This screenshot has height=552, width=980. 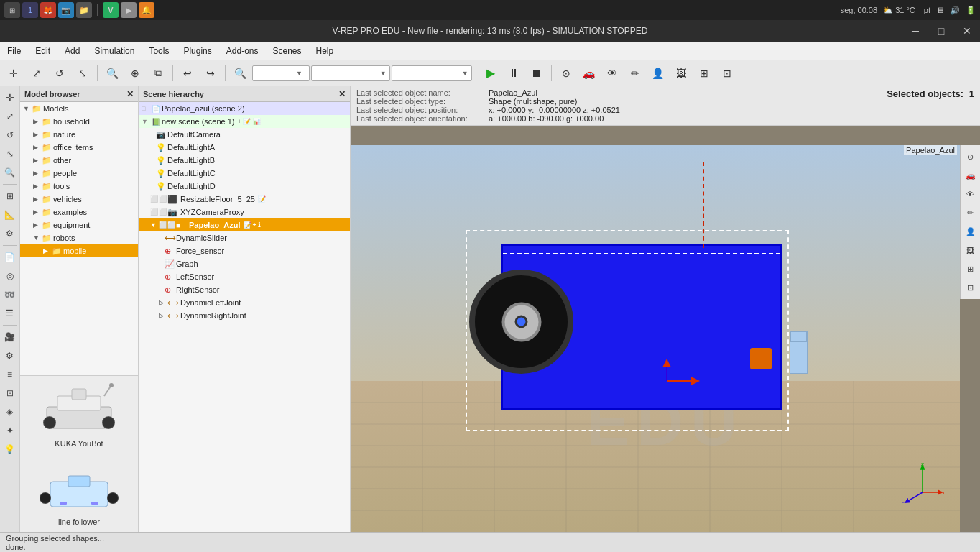 What do you see at coordinates (244, 186) in the screenshot?
I see `default-light-d-item: 💡 DefaultLightD` at bounding box center [244, 186].